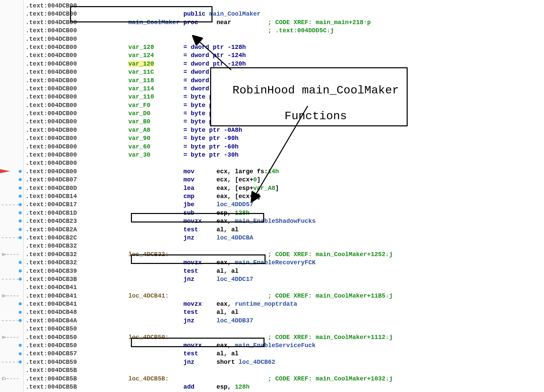 Image resolution: width=544 pixels, height=392 pixels. Describe the element at coordinates (209, 204) in the screenshot. I see `asm-line: .text:004DCB17 jbe loc_4DDD57` at that location.